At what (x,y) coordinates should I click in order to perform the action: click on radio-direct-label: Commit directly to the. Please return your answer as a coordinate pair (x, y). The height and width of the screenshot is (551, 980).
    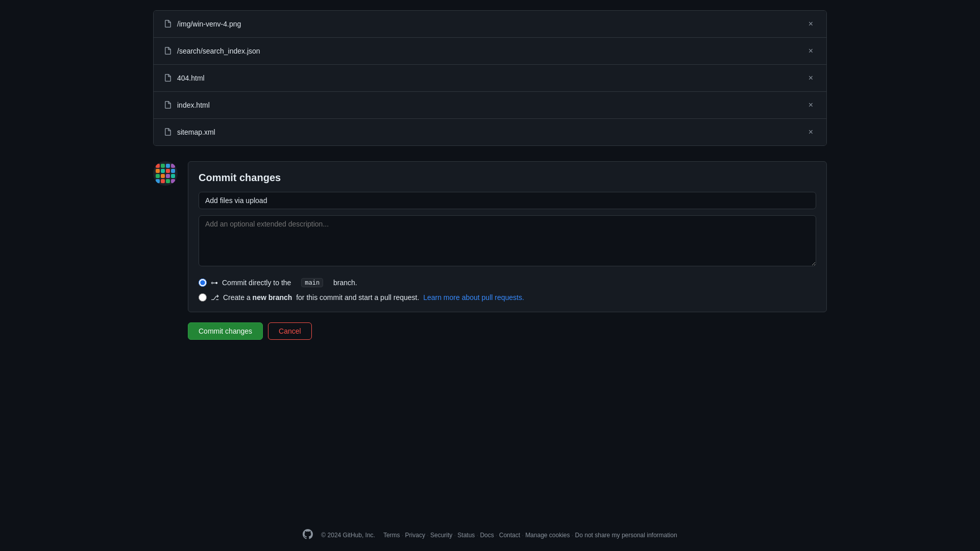
    Looking at the image, I should click on (256, 283).